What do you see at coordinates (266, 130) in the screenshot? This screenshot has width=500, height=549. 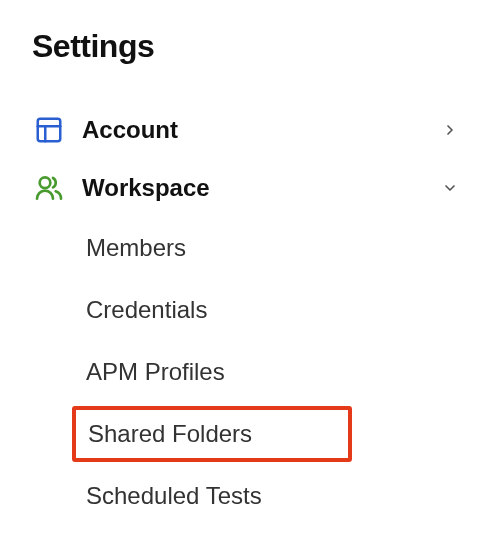 I see `nav-item-account: Account` at bounding box center [266, 130].